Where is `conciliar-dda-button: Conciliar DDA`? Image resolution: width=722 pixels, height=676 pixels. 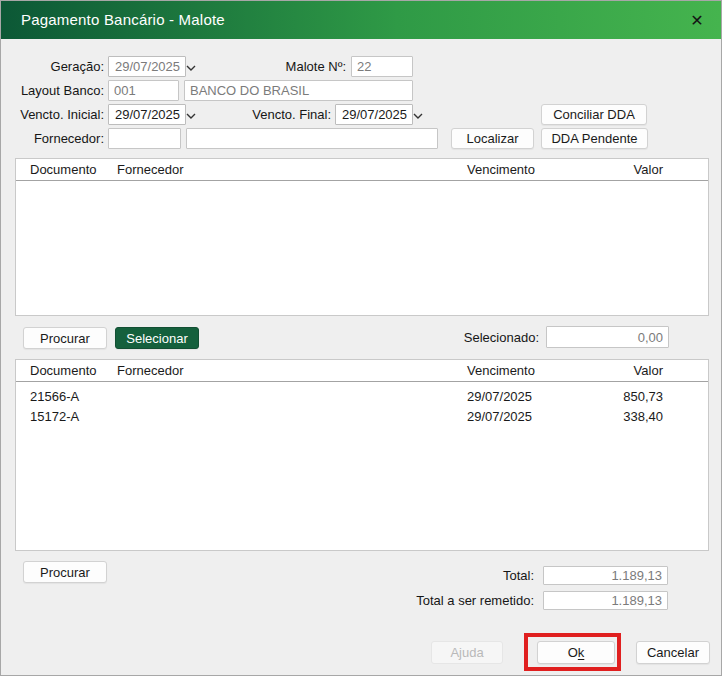 conciliar-dda-button: Conciliar DDA is located at coordinates (594, 114).